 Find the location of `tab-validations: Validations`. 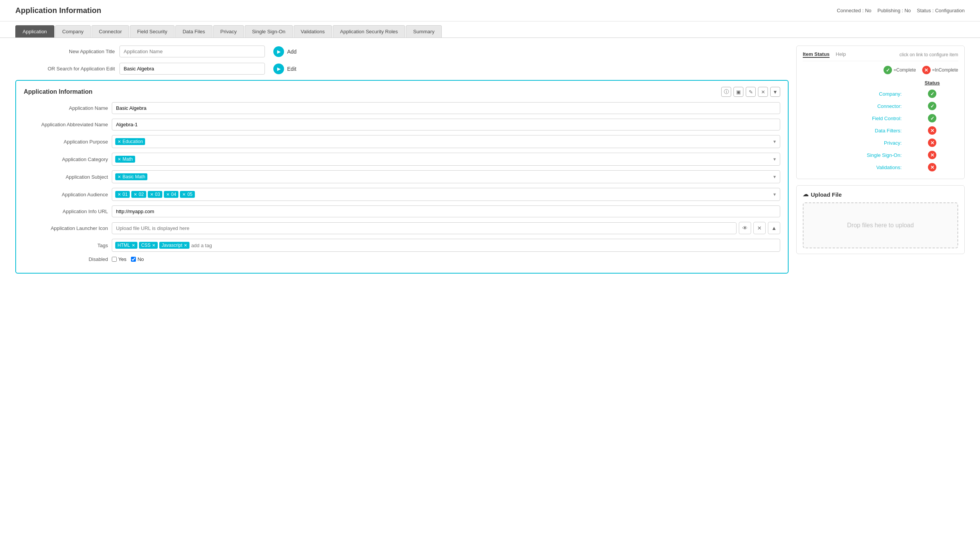

tab-validations: Validations is located at coordinates (313, 31).